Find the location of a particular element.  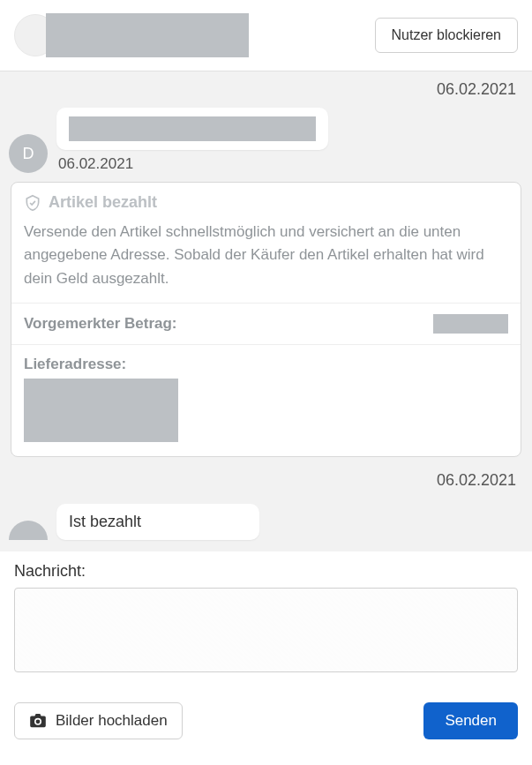

message-row: D 06.02.2021 is located at coordinates (266, 140).